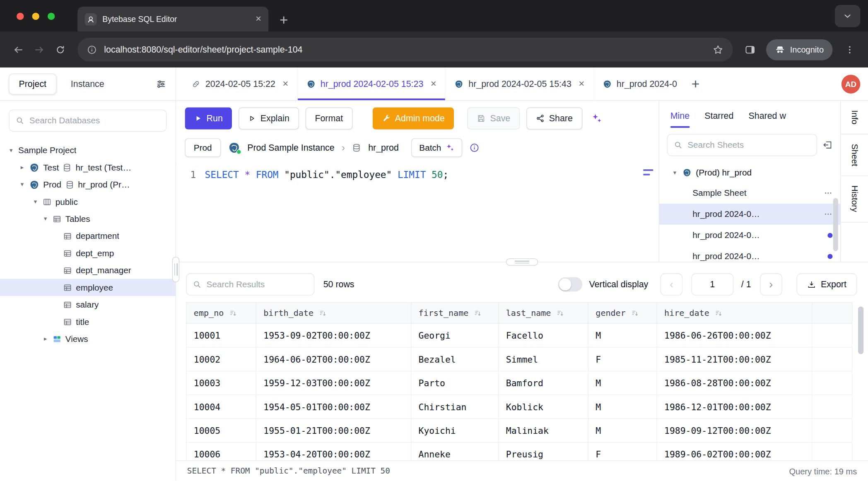 The width and height of the screenshot is (868, 481). Describe the element at coordinates (854, 200) in the screenshot. I see `tab-history: History` at that location.